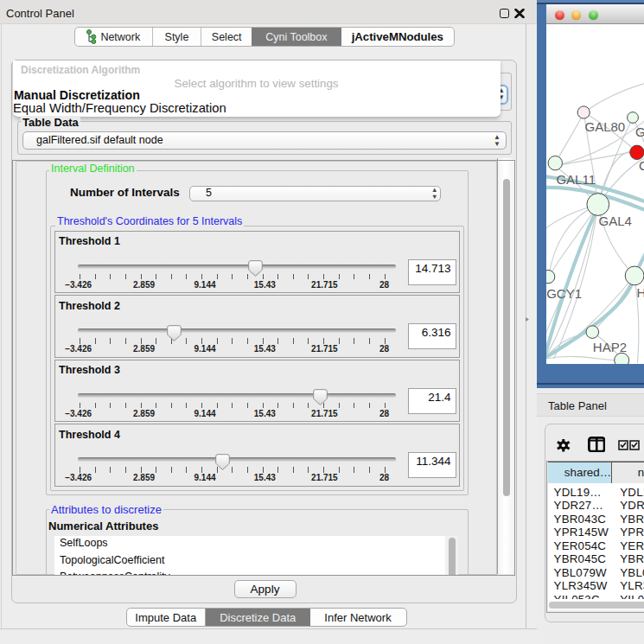 The width and height of the screenshot is (644, 644). I want to click on svg-text: H, so click(640, 292).